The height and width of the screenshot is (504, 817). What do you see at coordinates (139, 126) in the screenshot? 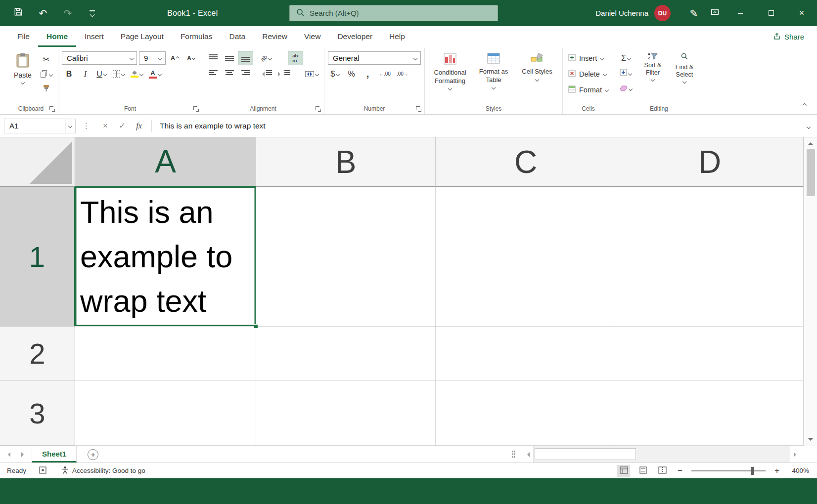
I see `insert-function-button: fx` at bounding box center [139, 126].